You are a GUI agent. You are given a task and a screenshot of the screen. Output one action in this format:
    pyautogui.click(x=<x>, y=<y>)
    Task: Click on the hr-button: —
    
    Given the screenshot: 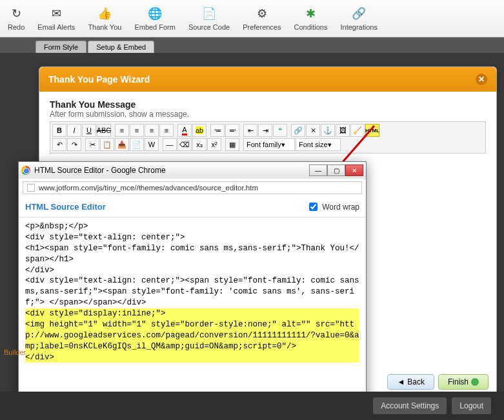 What is the action you would take?
    pyautogui.click(x=170, y=145)
    